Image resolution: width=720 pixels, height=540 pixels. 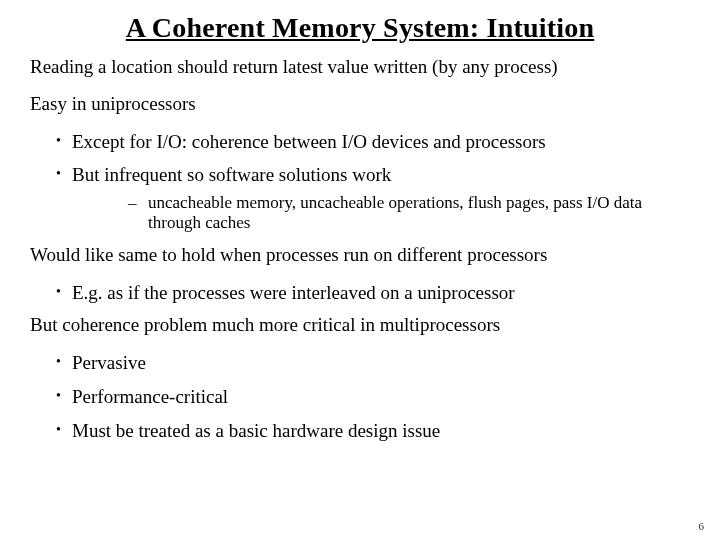 What do you see at coordinates (360, 293) in the screenshot?
I see `bullet-list: E.g. as if the processes were interleave…` at bounding box center [360, 293].